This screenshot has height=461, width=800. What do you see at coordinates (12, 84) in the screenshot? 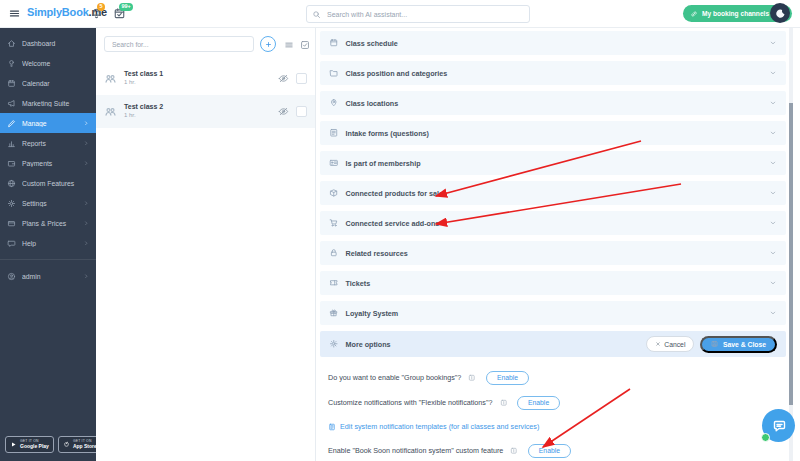
I see `calendar-icon` at bounding box center [12, 84].